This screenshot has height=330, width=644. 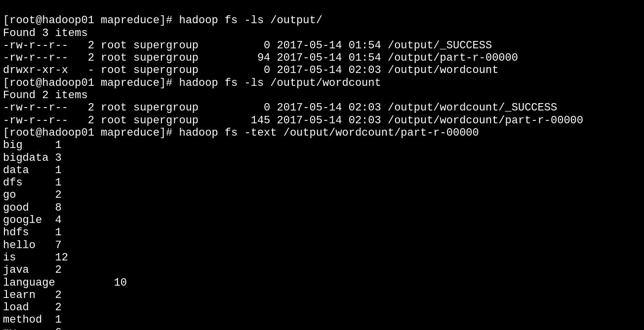 What do you see at coordinates (322, 183) in the screenshot?
I see `terminal-line: dfs 1` at bounding box center [322, 183].